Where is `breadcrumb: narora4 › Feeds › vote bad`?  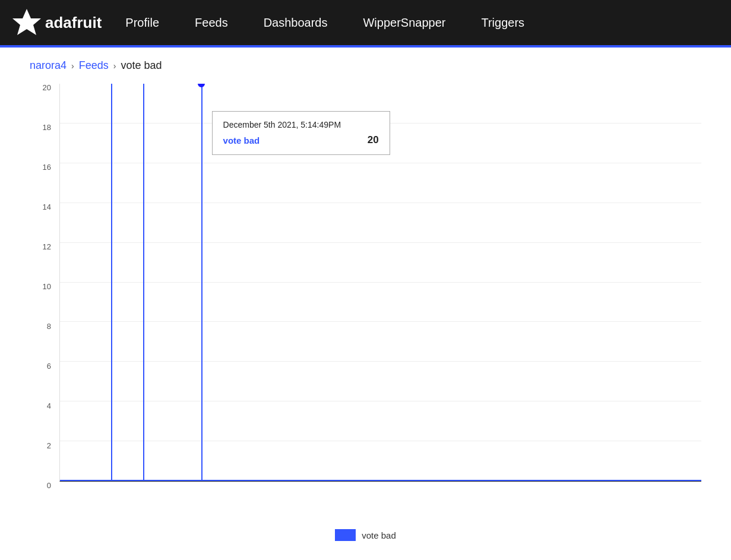 breadcrumb: narora4 › Feeds › vote bad is located at coordinates (366, 65).